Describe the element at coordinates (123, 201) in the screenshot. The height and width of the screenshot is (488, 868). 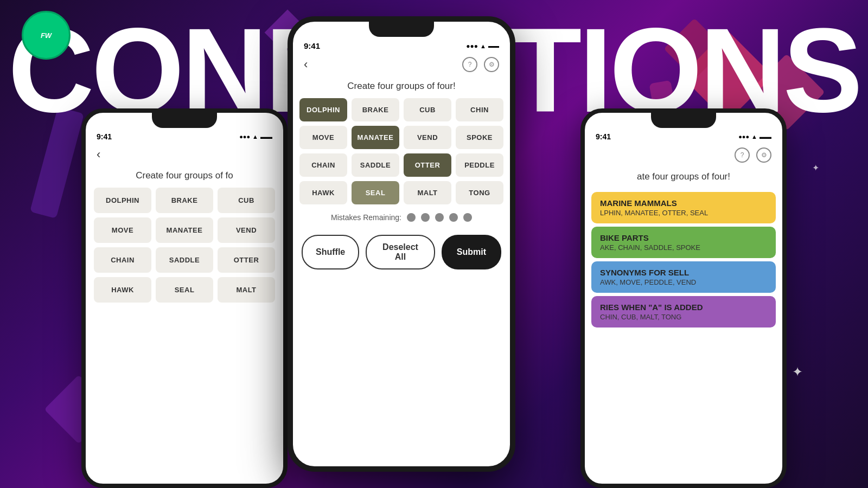
I see `tile-dolphin-left: DOLPHIN` at that location.